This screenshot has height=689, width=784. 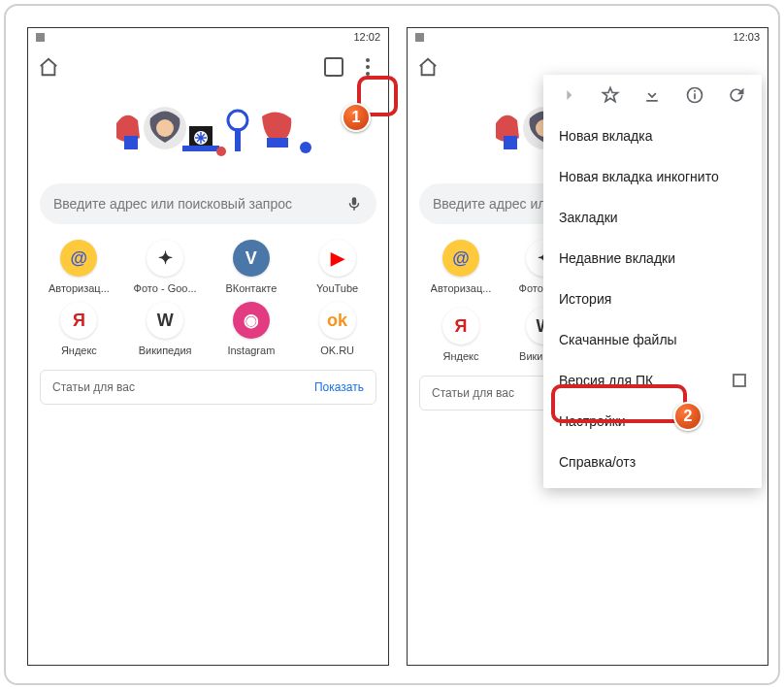 What do you see at coordinates (652, 299) in the screenshot?
I see `menu-item: История` at bounding box center [652, 299].